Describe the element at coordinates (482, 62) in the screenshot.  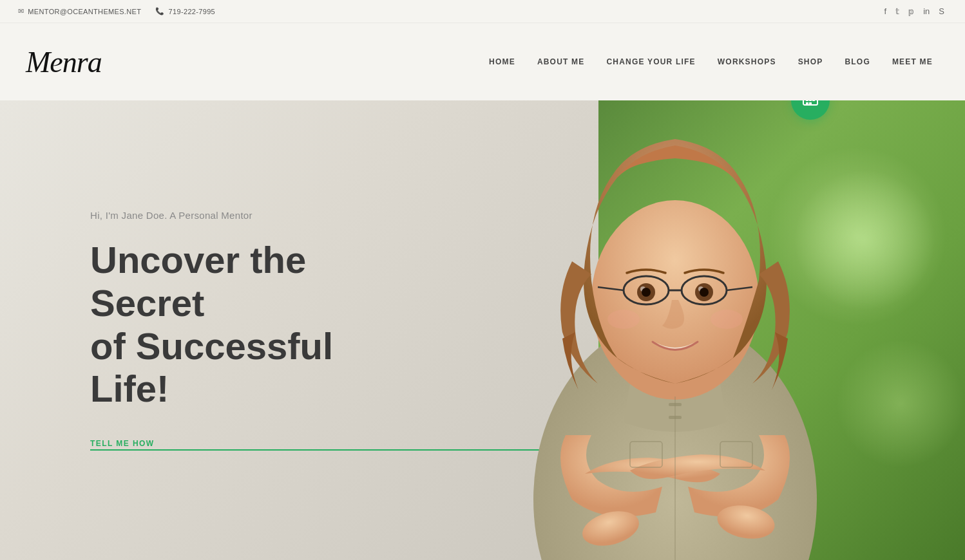
I see `header: Menra HOME ABOUT ME CHANGE YOUR LIFE WOR…` at that location.